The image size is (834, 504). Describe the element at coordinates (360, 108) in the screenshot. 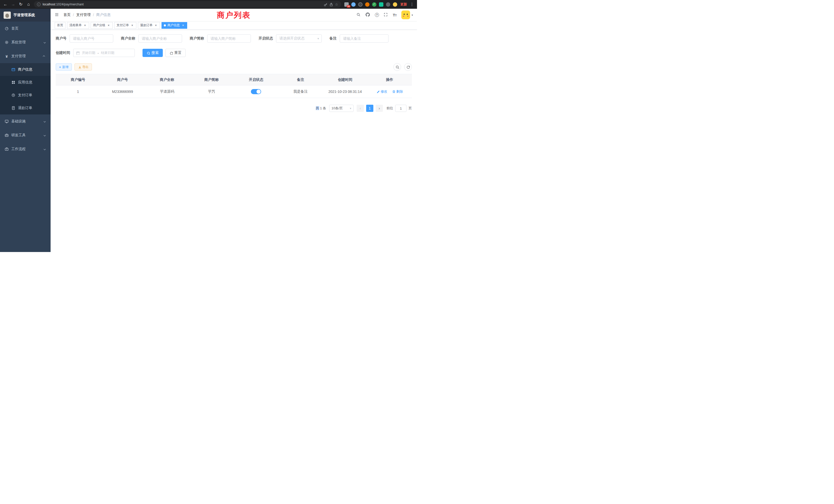

I see `prev-page-button: ‹` at that location.